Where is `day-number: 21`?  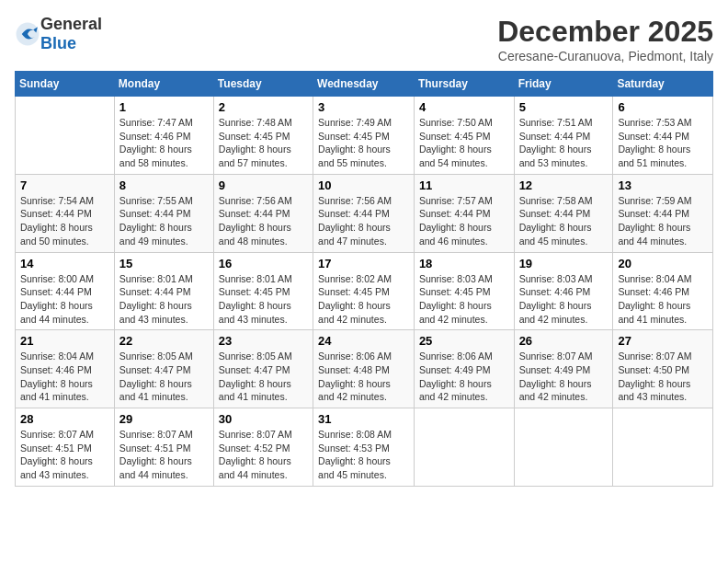
day-number: 21 is located at coordinates (64, 340).